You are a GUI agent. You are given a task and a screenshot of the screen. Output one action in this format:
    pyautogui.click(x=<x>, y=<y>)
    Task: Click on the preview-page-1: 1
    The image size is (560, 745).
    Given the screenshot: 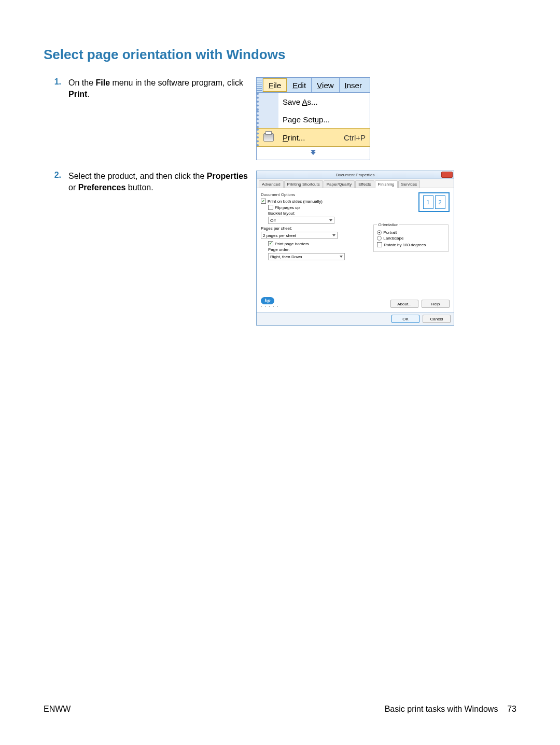 What is the action you would take?
    pyautogui.click(x=428, y=202)
    